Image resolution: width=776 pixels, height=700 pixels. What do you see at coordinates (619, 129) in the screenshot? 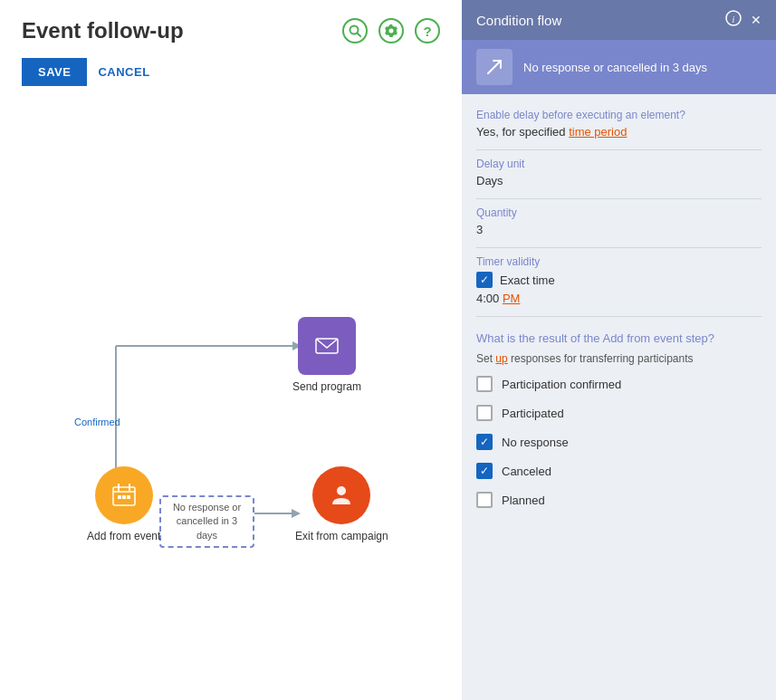
I see `delay-question-group: Enable delay before executing an element…` at bounding box center [619, 129].